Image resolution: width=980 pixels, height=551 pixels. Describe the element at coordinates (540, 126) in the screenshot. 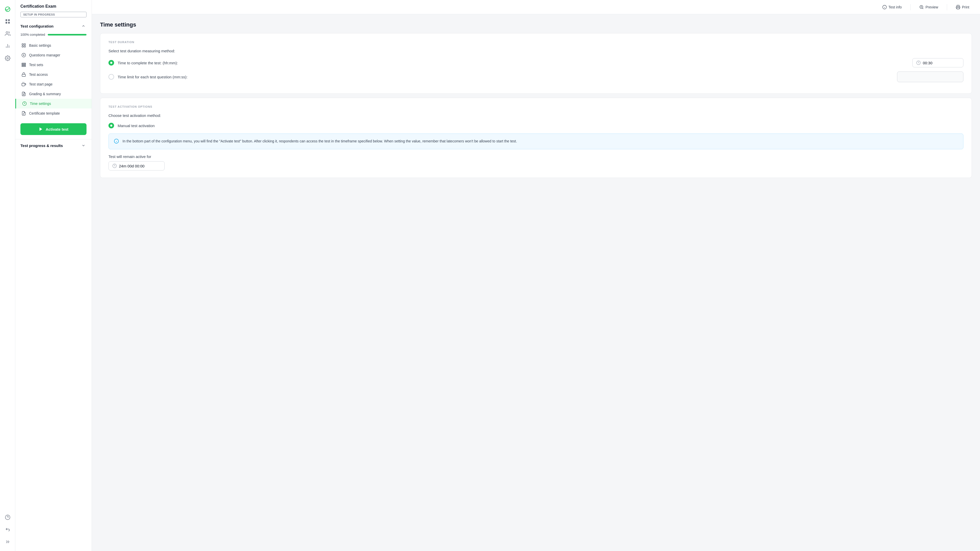

I see `manual-activation-label: Manual test activation` at that location.